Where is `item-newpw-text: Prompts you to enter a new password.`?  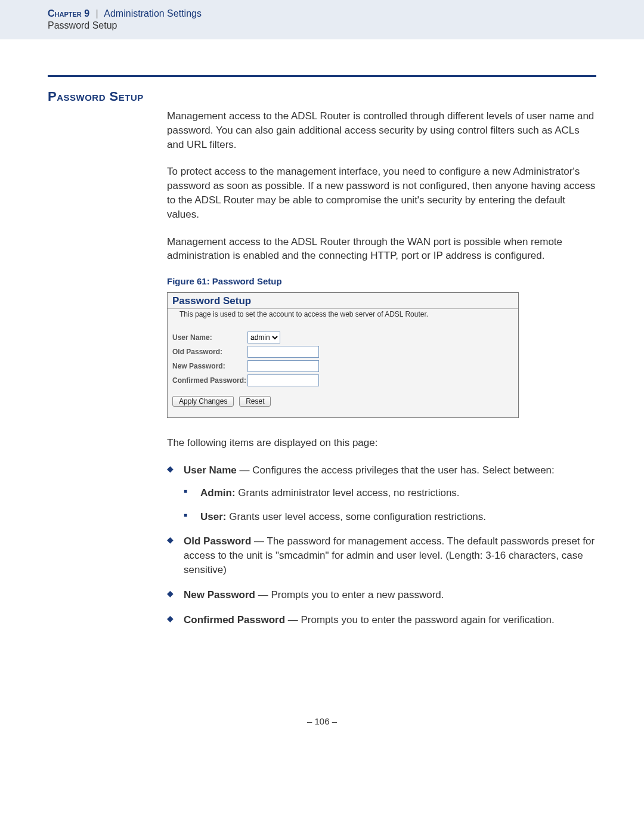 item-newpw-text: Prompts you to enter a new password. is located at coordinates (357, 595).